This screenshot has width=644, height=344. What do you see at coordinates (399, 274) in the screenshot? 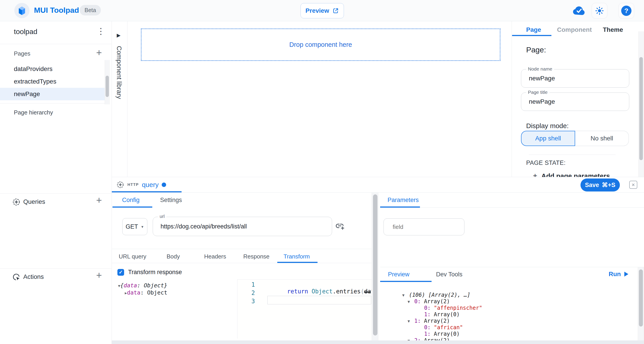
I see `tab-preview: Preview` at bounding box center [399, 274].